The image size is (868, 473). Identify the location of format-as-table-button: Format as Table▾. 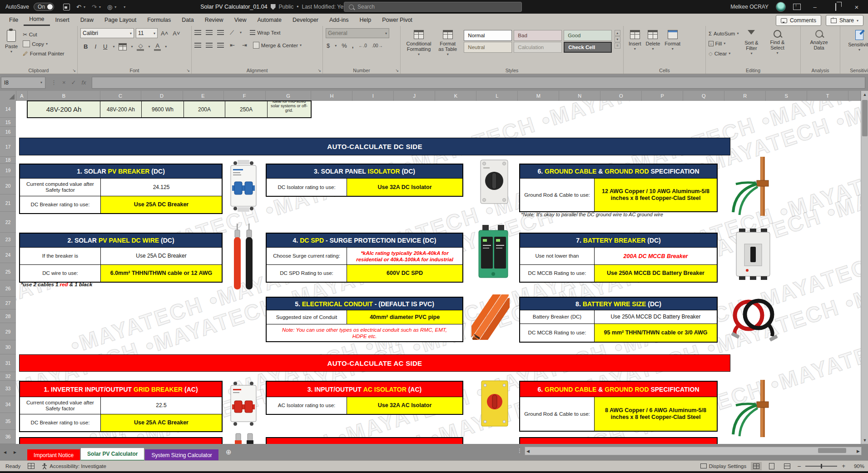
(448, 47).